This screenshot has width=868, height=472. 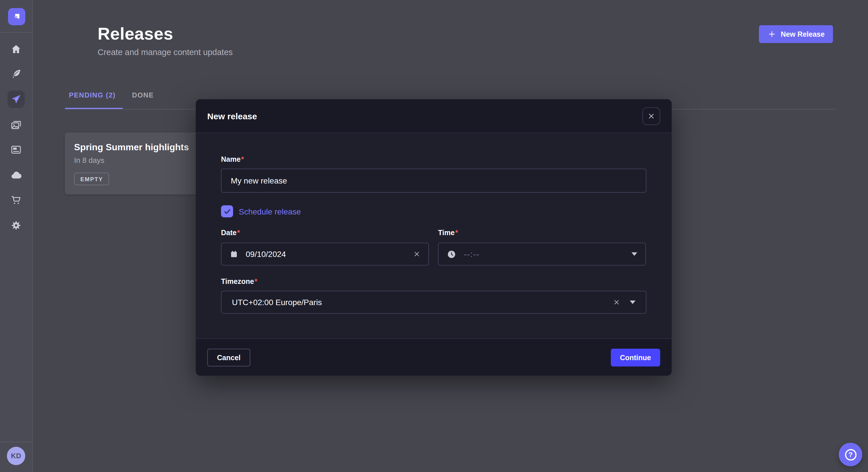 What do you see at coordinates (234, 254) in the screenshot?
I see `calendar-icon` at bounding box center [234, 254].